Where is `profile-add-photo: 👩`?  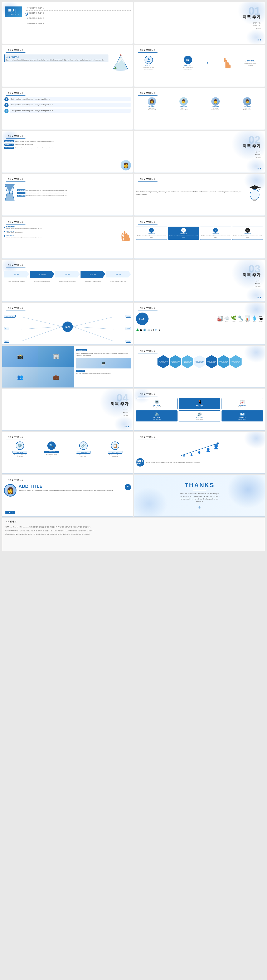 profile-add-photo: 👩 is located at coordinates (10, 490).